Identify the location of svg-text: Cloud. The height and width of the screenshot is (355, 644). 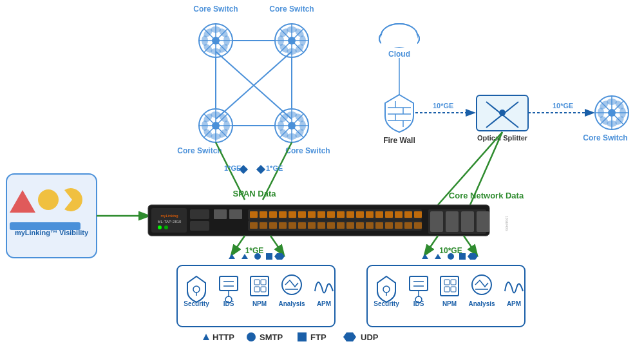
(399, 54).